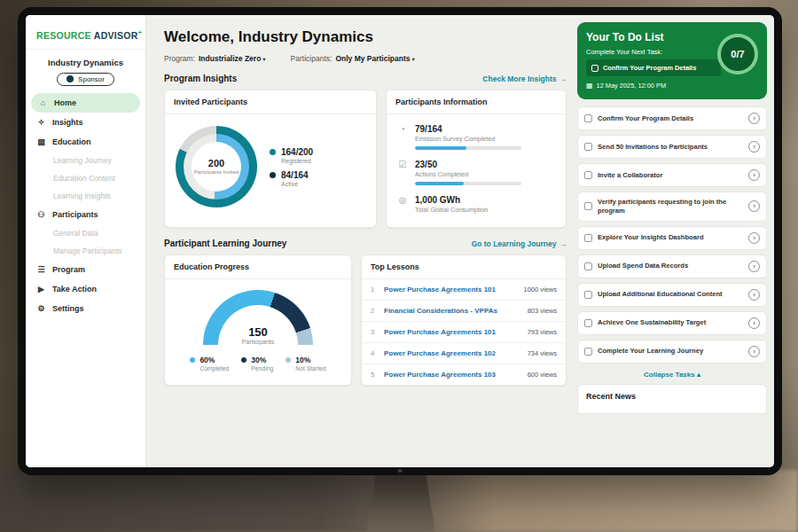 This screenshot has height=532, width=798. Describe the element at coordinates (215, 369) in the screenshot. I see `legend-label: Completed` at that location.